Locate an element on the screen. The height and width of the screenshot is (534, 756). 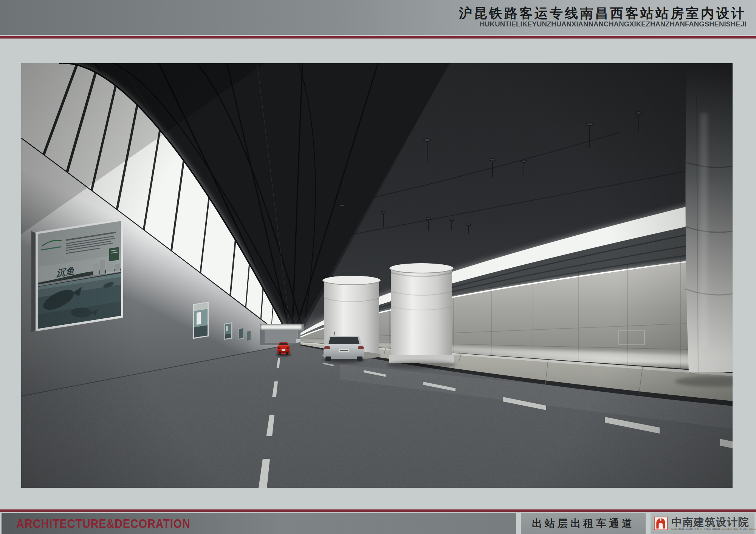
drawing-caption-box: 出站层出租车通道 is located at coordinates (583, 523).